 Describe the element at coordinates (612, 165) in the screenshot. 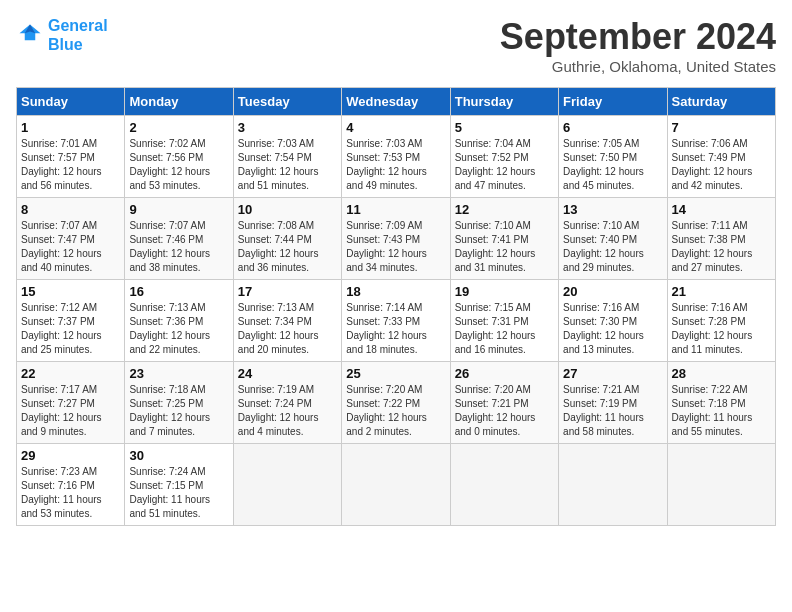

I see `day-info: Sunrise: 7:05 AM Sunset: 7:50 PM Dayligh…` at that location.